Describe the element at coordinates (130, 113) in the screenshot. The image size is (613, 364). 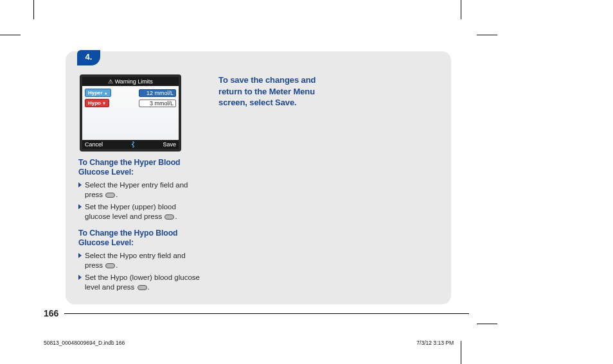
I see `device-screenshot: ⚠ Warning Limits Hyper ▲ 12 mmol/L Hypo` at that location.